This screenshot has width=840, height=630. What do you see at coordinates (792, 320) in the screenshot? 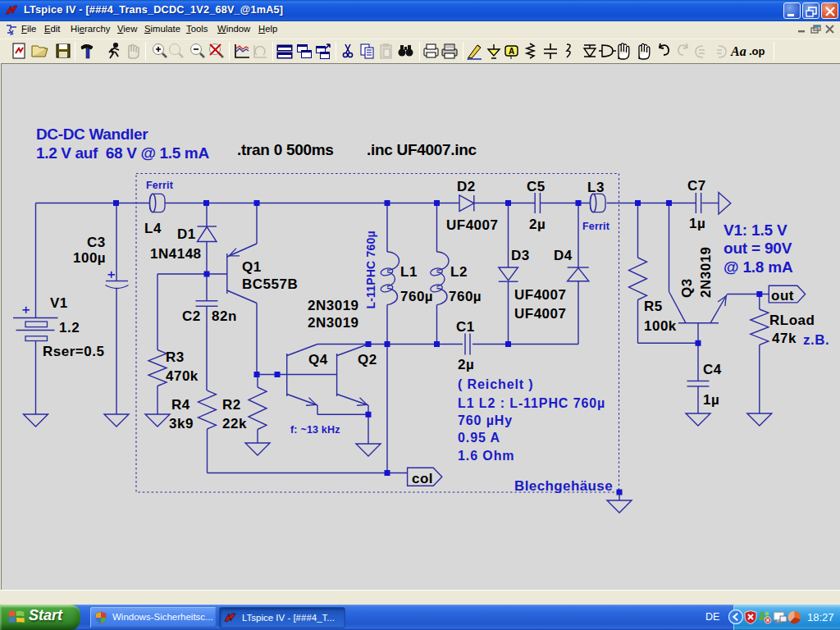
I see `svg-text: RLoad` at bounding box center [792, 320].